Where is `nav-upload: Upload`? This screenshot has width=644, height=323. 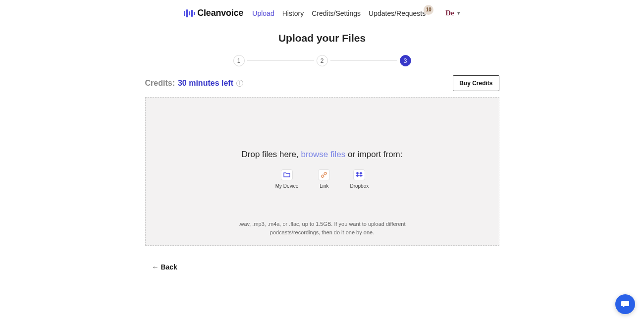
nav-upload: Upload is located at coordinates (263, 13).